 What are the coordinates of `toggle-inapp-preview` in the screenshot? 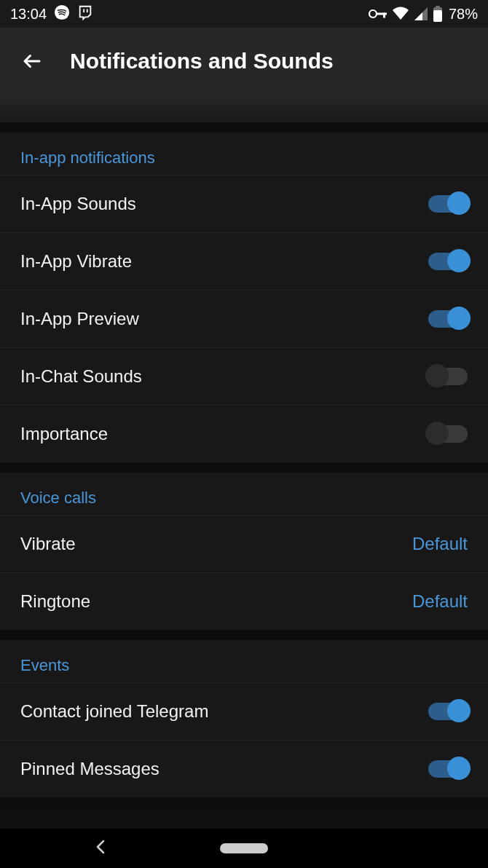 It's located at (448, 319).